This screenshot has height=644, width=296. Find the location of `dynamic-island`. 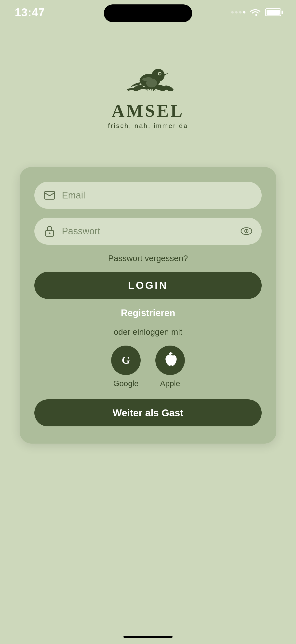

dynamic-island is located at coordinates (148, 13).